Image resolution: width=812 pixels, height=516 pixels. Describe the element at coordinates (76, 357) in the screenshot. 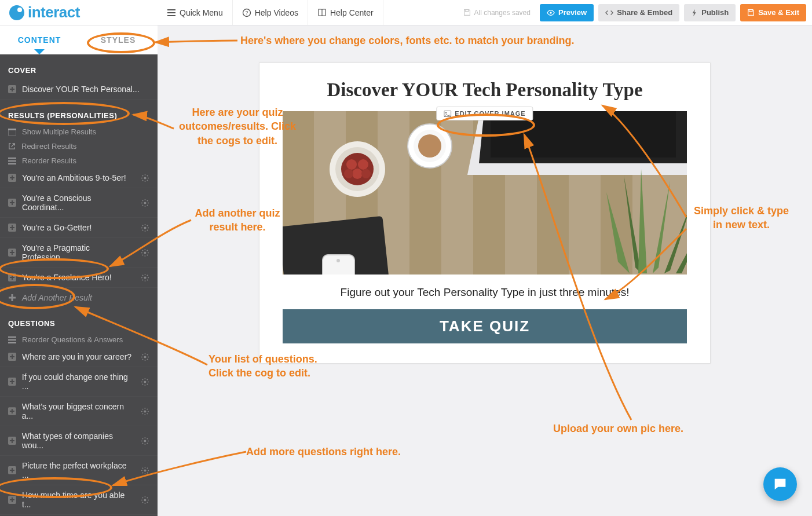

I see `question-item-label: Where are you in your career?` at that location.